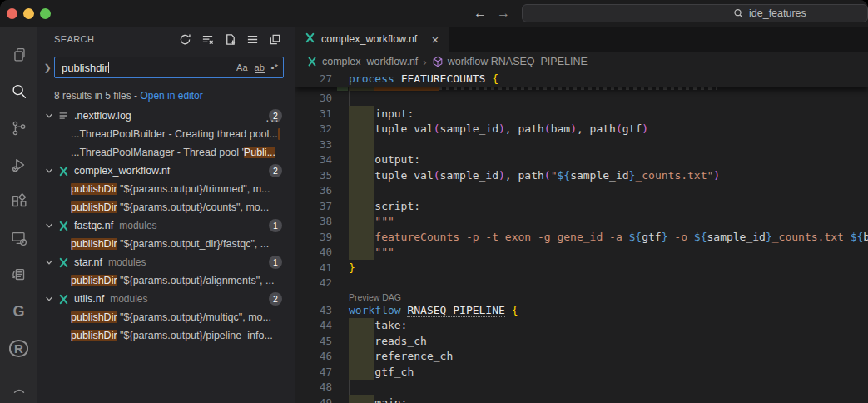  Describe the element at coordinates (424, 78) in the screenshot. I see `code-text: process FEATURECOUNTS {` at that location.